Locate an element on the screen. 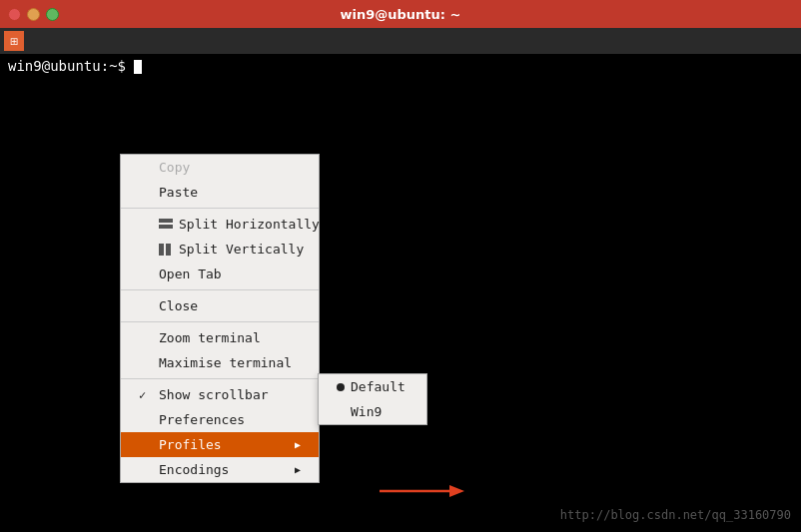 This screenshot has height=532, width=801. win9-label: Win9 is located at coordinates (366, 411).